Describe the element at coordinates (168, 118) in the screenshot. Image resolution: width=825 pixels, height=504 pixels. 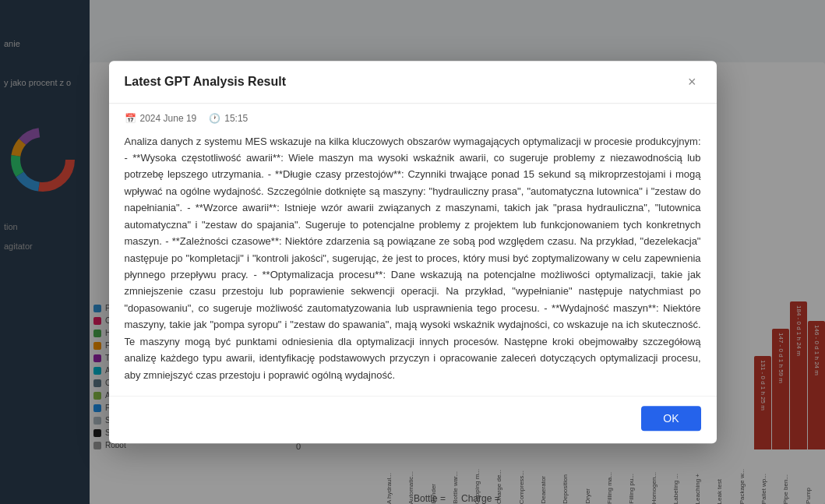
I see `modal-date: 2024 June 19` at that location.